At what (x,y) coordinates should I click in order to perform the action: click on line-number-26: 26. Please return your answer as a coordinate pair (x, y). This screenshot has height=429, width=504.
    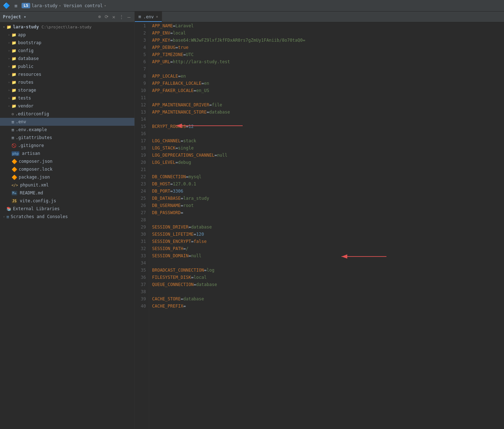
    Looking at the image, I should click on (142, 206).